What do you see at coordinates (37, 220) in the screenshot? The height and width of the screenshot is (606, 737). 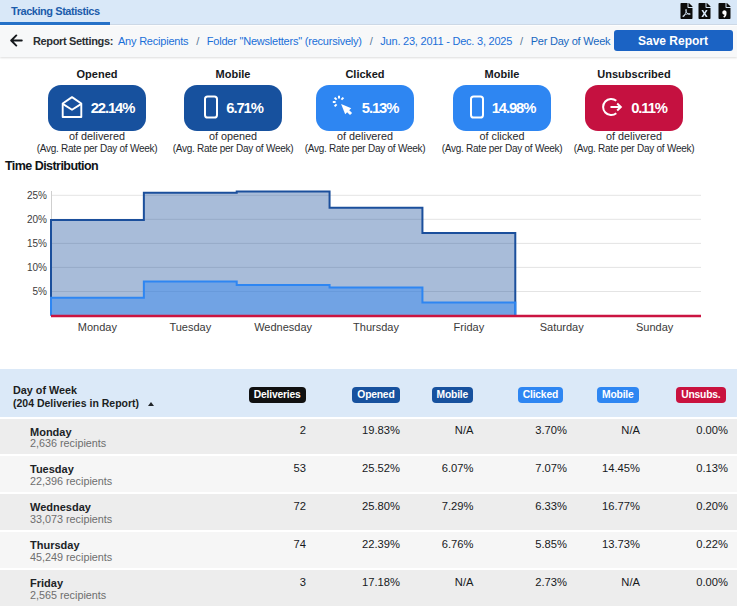 I see `svg-text: 20%` at bounding box center [37, 220].